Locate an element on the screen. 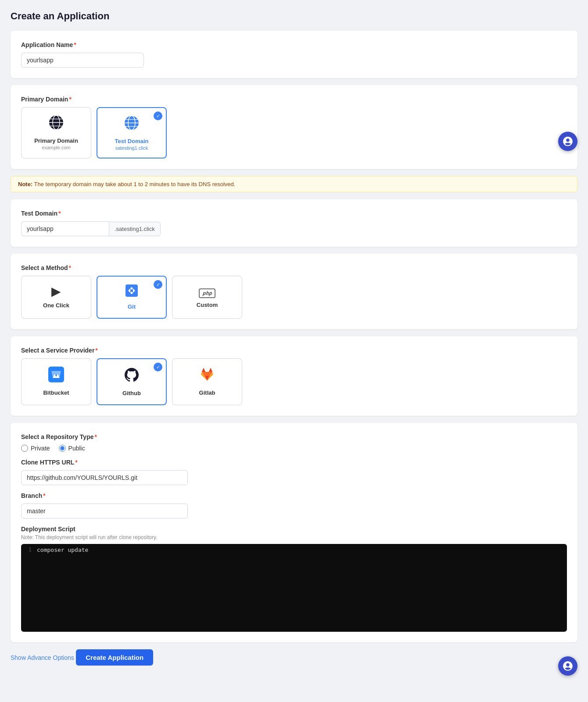 Image resolution: width=588 pixels, height=702 pixels. method-label: Select a Method* is located at coordinates (294, 268).